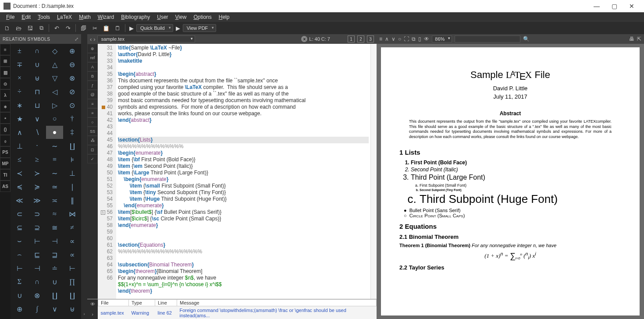 The width and height of the screenshot is (644, 319). I want to click on struct-button: A, so click(93, 67).